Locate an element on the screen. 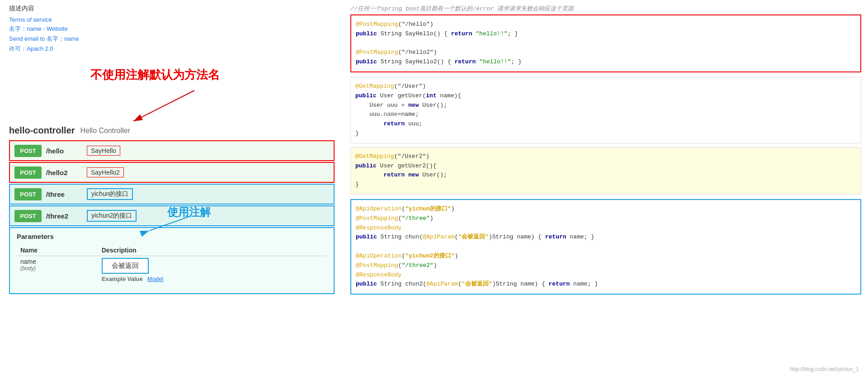 This screenshot has height=376, width=868. example-label: Example Value is located at coordinates (122, 279).